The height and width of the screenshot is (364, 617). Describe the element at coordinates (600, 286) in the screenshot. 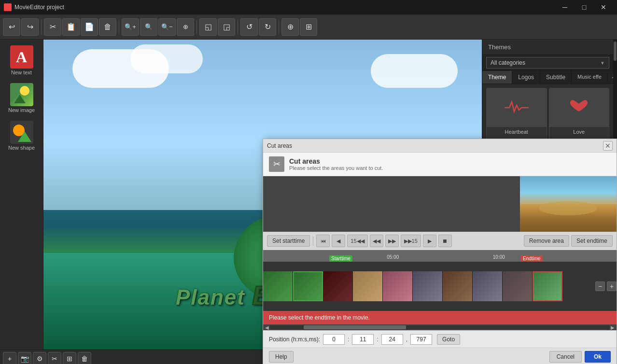

I see `zoom-minus-button: −` at that location.